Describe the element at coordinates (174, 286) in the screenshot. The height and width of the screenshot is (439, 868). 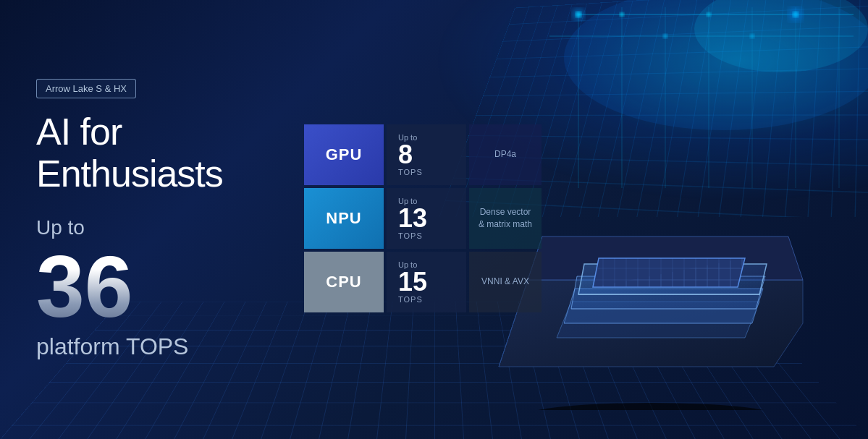
I see `big-number: 36` at that location.